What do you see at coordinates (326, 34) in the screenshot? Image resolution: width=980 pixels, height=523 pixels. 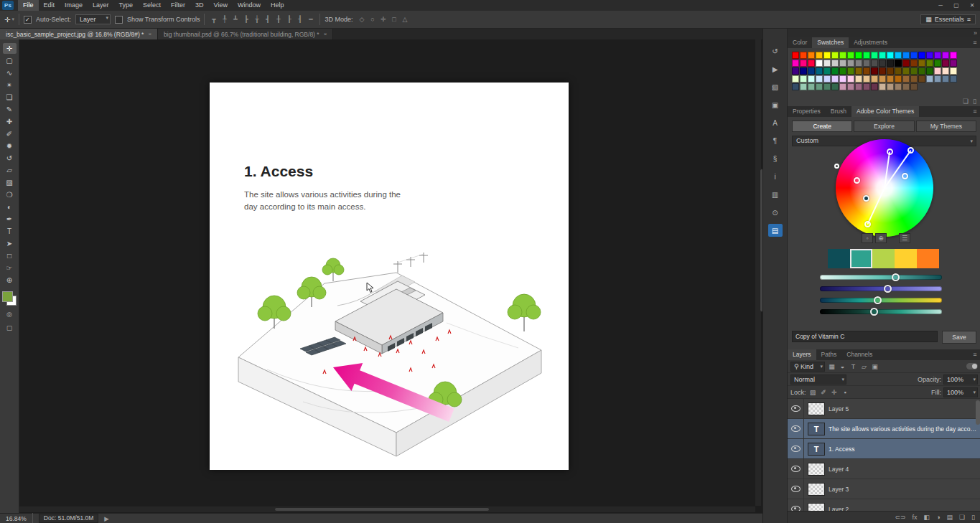 I see `close-tab-icon: ×` at bounding box center [326, 34].